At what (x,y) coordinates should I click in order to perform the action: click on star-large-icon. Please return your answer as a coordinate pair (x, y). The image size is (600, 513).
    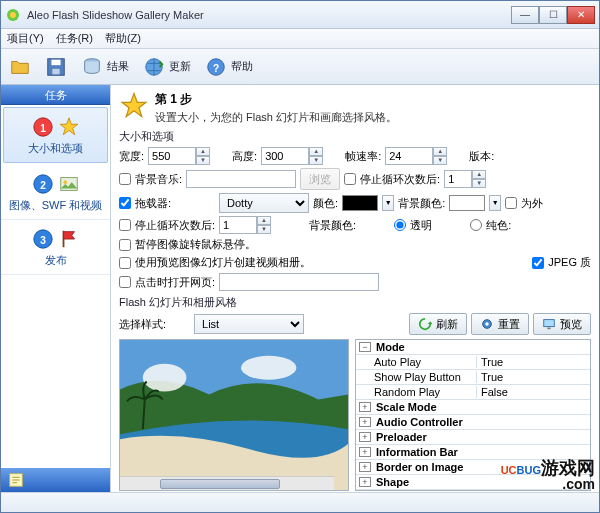
    Looking at the image, I should click on (134, 106).